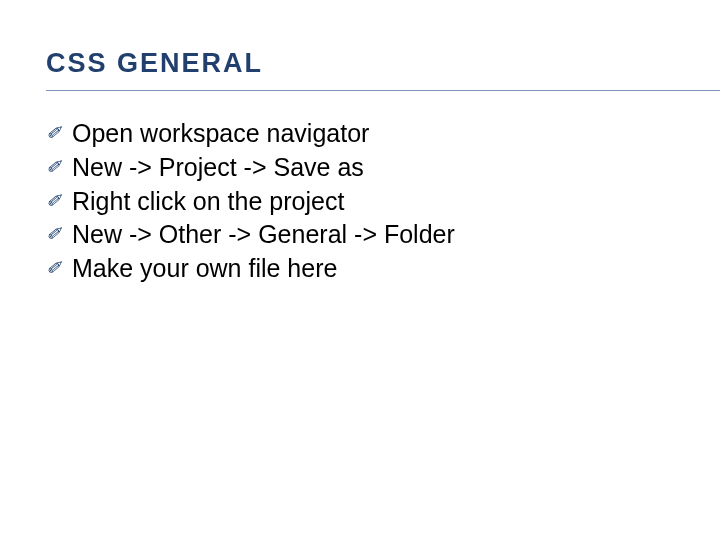 The width and height of the screenshot is (720, 540). What do you see at coordinates (360, 202) in the screenshot?
I see `list-item: ✐ Right click on the project` at bounding box center [360, 202].